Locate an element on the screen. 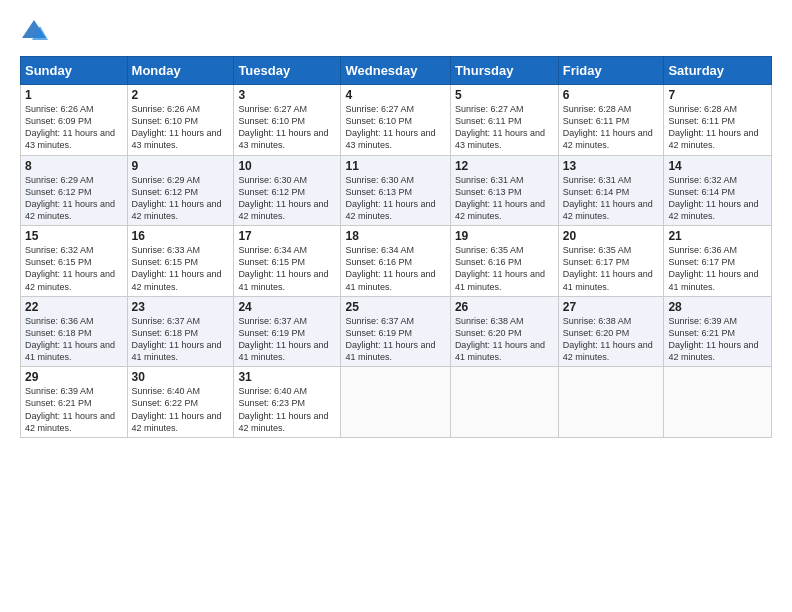 The image size is (792, 612). day-info: Sunrise: 6:34 AMSunset: 6:16 PMDaylight:… is located at coordinates (390, 268).